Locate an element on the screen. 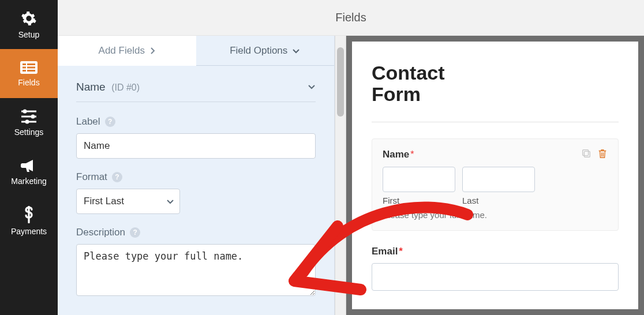 Image resolution: width=644 pixels, height=315 pixels. duplicate-button is located at coordinates (586, 155).